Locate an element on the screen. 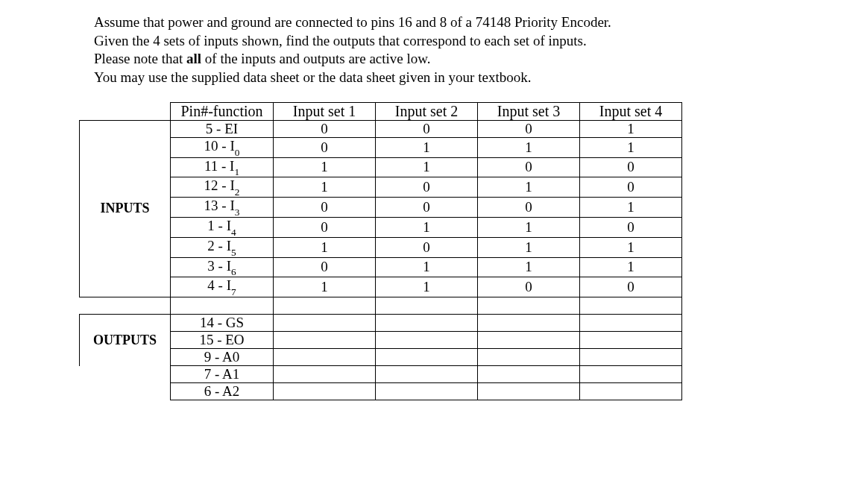 This screenshot has height=504, width=844. intro-line-3-prefix: Please note that is located at coordinates (140, 58).